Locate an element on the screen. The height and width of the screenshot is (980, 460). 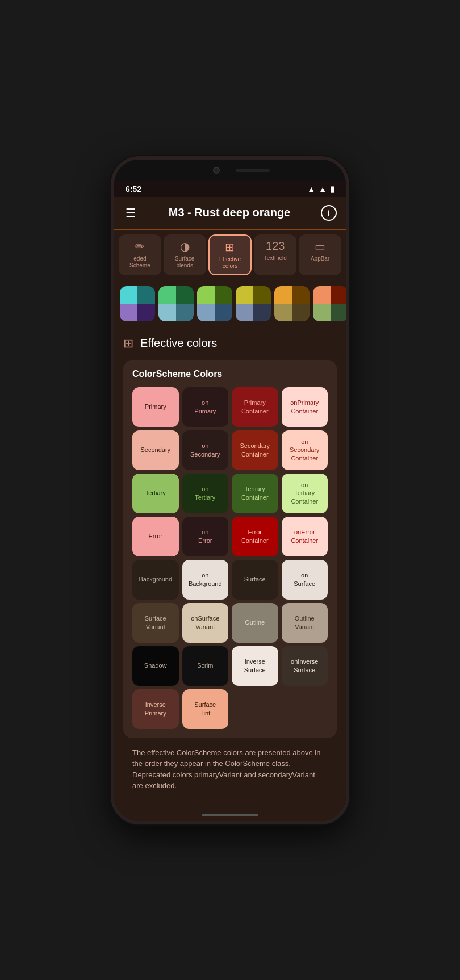
tab-textfield: 123 TextField is located at coordinates (275, 255).